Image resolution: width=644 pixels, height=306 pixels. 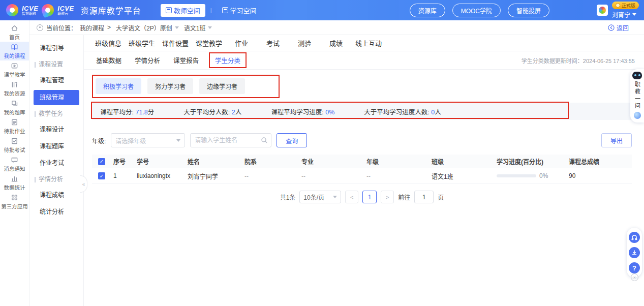 What do you see at coordinates (634, 237) in the screenshot?
I see `customer-service-button` at bounding box center [634, 237].